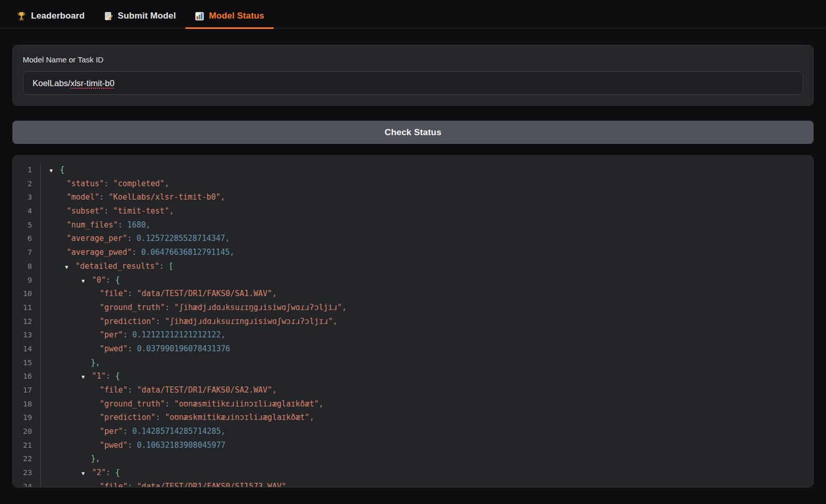  I want to click on line-number: 21, so click(27, 446).